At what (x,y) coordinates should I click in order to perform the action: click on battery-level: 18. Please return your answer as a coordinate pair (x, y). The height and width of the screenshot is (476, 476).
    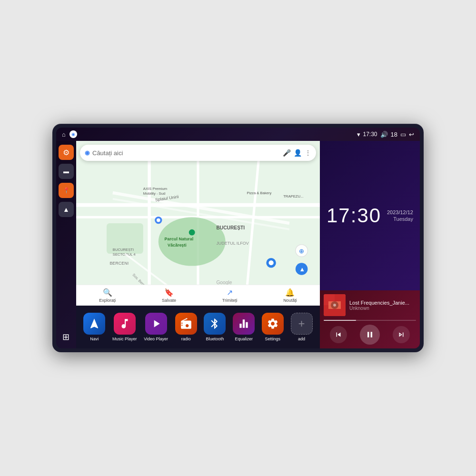
    Looking at the image, I should click on (394, 134).